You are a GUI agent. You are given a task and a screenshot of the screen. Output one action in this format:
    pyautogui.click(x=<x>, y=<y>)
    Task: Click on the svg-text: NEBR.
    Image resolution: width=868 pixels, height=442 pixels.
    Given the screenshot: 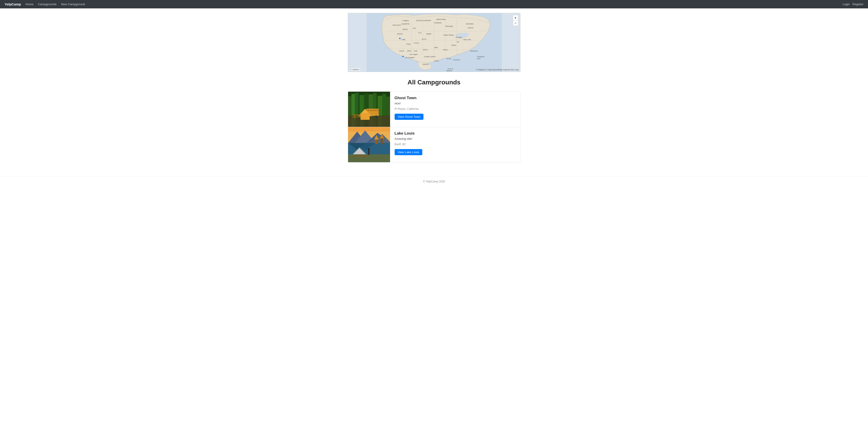 What is the action you would take?
    pyautogui.click(x=429, y=34)
    